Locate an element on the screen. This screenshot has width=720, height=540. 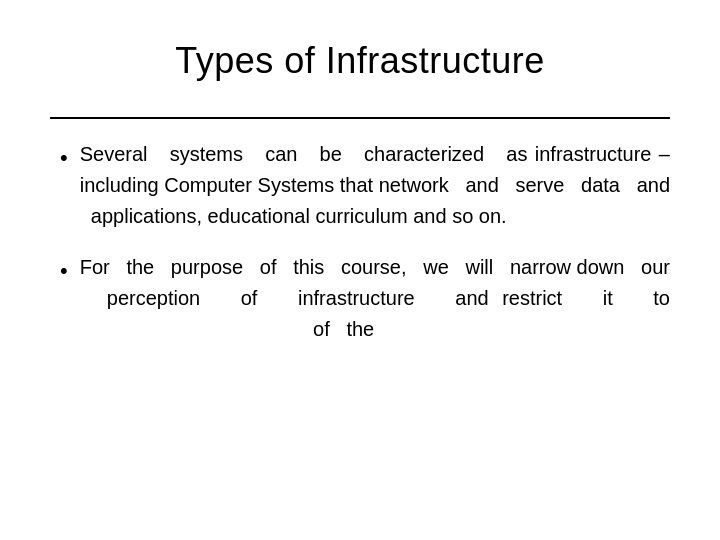
bullet-text-2: For the purpose of this course, we will … is located at coordinates (375, 298).